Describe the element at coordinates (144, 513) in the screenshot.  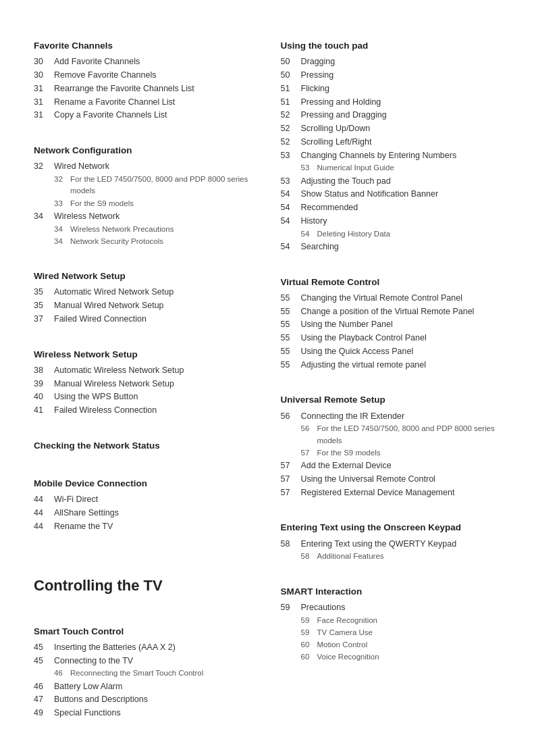
I see `toc-entry: 44 AllShare Settings` at that location.